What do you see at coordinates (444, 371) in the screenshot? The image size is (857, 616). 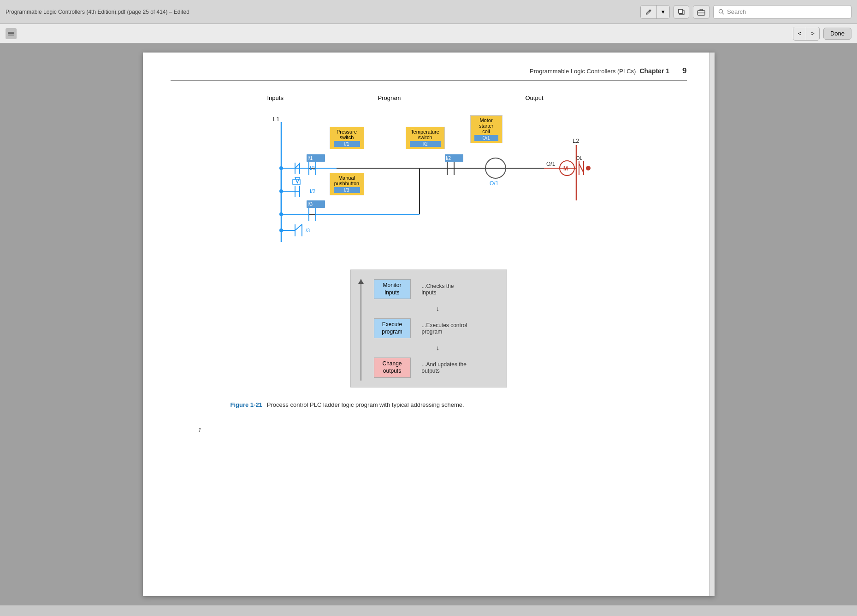 I see `flow-desc-change2: outputs` at bounding box center [444, 371].